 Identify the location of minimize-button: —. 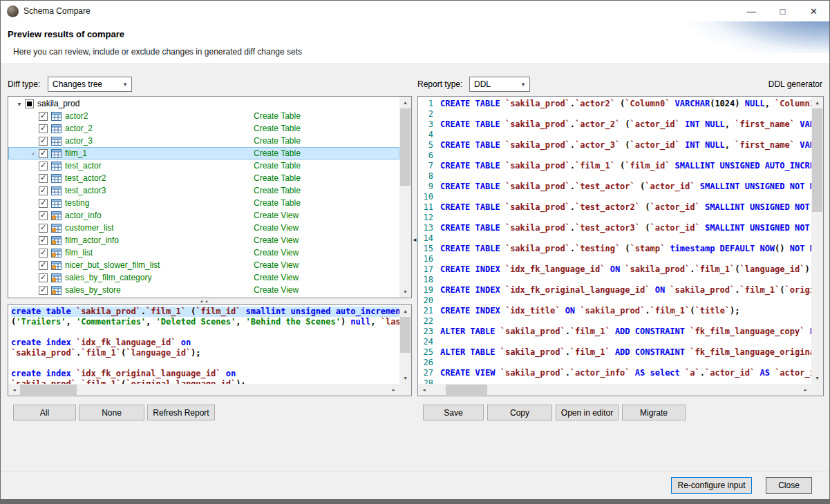
(752, 11).